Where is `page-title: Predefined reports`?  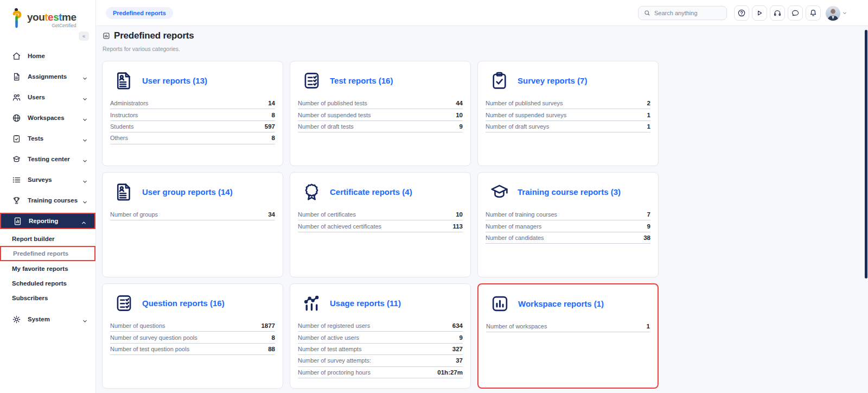
page-title: Predefined reports is located at coordinates (154, 36).